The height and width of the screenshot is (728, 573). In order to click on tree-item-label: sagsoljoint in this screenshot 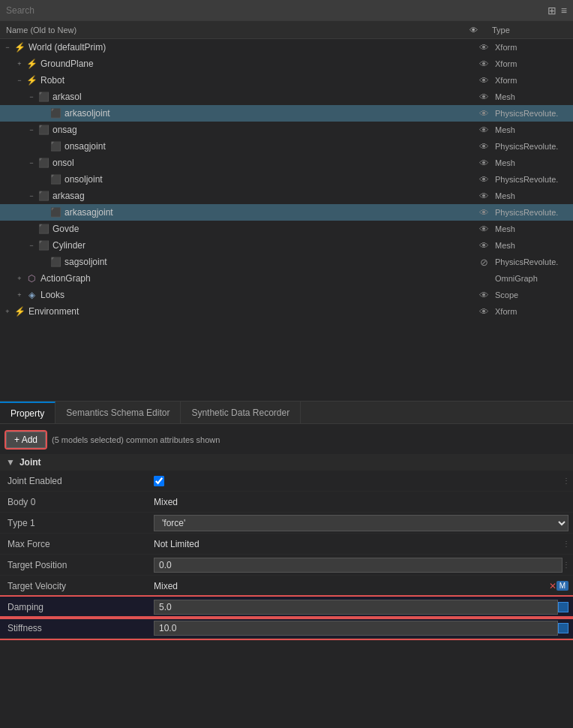, I will do `click(86, 262)`.